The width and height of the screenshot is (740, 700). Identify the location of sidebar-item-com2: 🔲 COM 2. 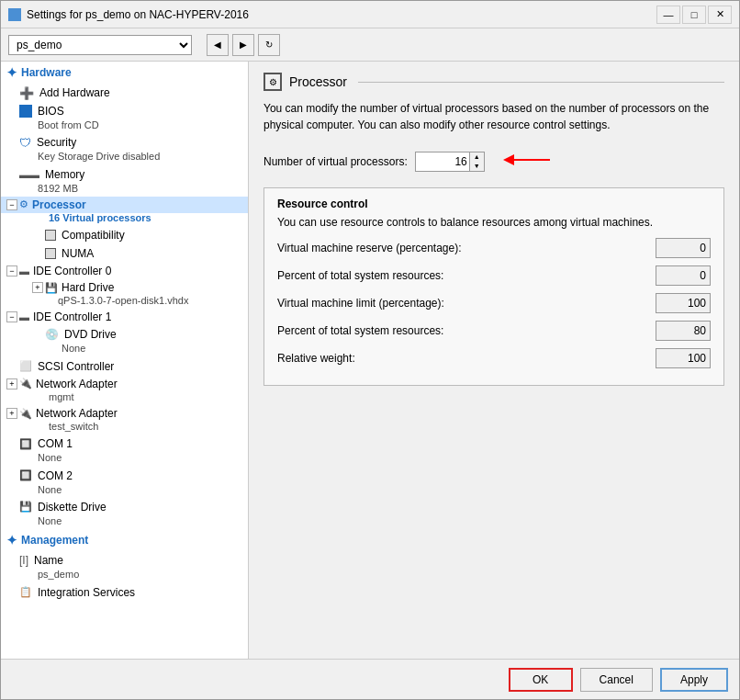
(125, 476).